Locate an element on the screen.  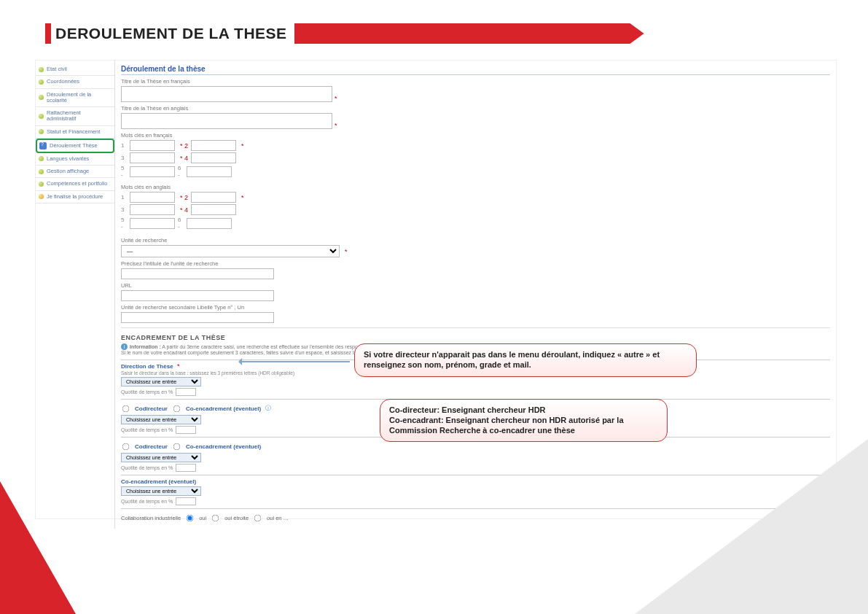
sidebar-item-coordonnees: Coordonnées is located at coordinates (75, 82).